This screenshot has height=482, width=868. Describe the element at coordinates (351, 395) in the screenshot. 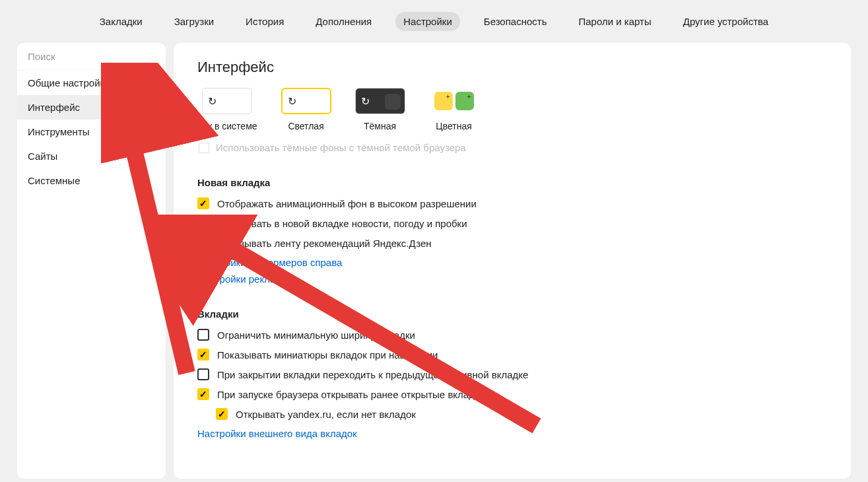

I see `opt-label: При запуске браузера открывать ранее отк…` at that location.